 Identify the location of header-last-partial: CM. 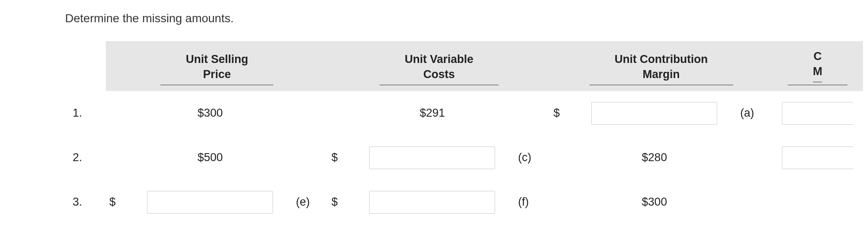
(818, 66).